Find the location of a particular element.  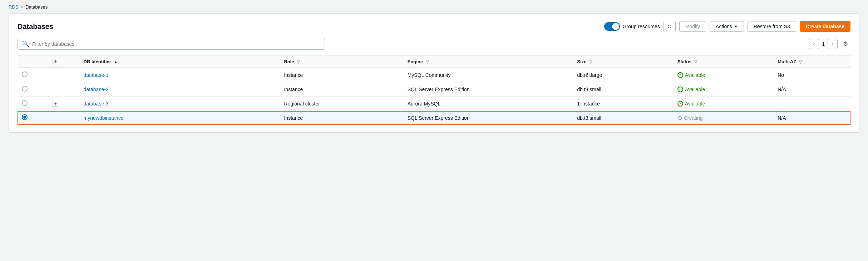

breadcrumb-rds-link: RDS is located at coordinates (14, 7).